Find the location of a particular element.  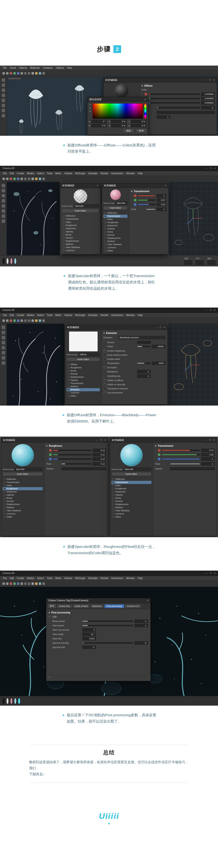

material-swatch-specular is located at coordinates (7, 261).